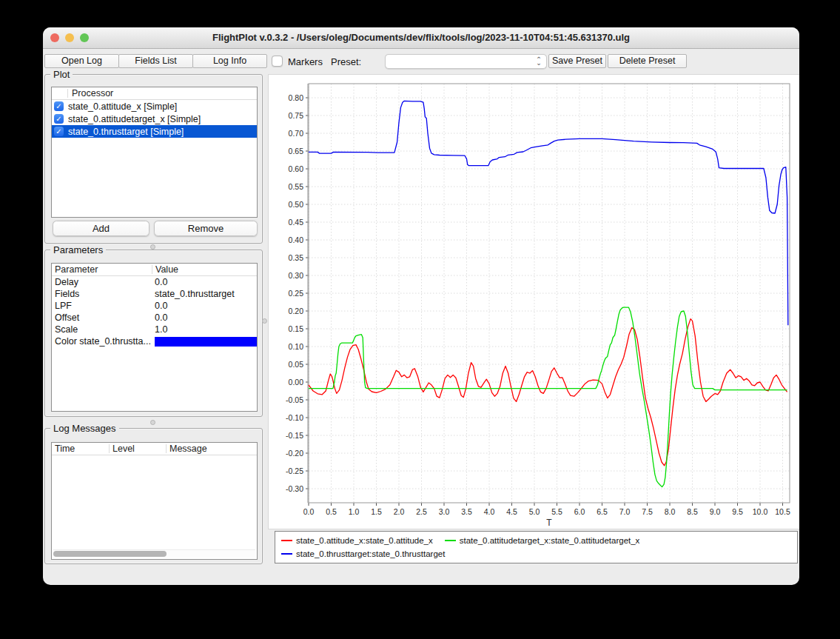  I want to click on log-messages-table: Time Level Message, so click(154, 501).